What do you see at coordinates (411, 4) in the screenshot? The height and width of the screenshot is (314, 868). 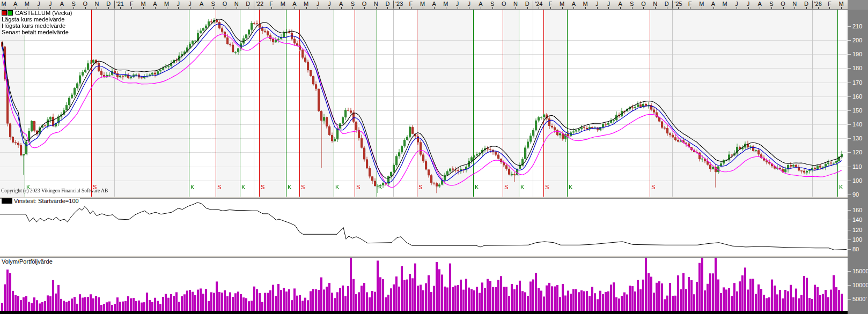 I see `month-label: F` at bounding box center [411, 4].